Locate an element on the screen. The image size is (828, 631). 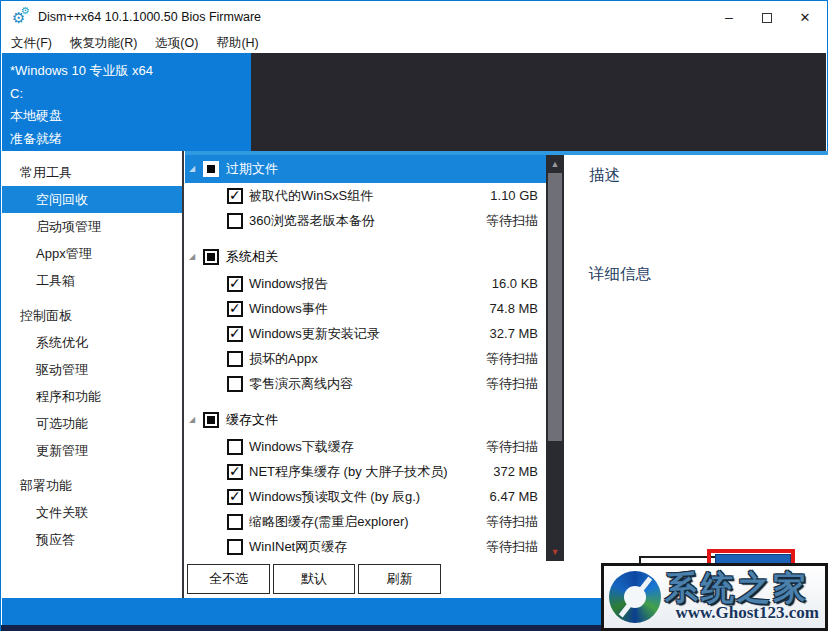
item-size-value: 372 MB is located at coordinates (520, 472).